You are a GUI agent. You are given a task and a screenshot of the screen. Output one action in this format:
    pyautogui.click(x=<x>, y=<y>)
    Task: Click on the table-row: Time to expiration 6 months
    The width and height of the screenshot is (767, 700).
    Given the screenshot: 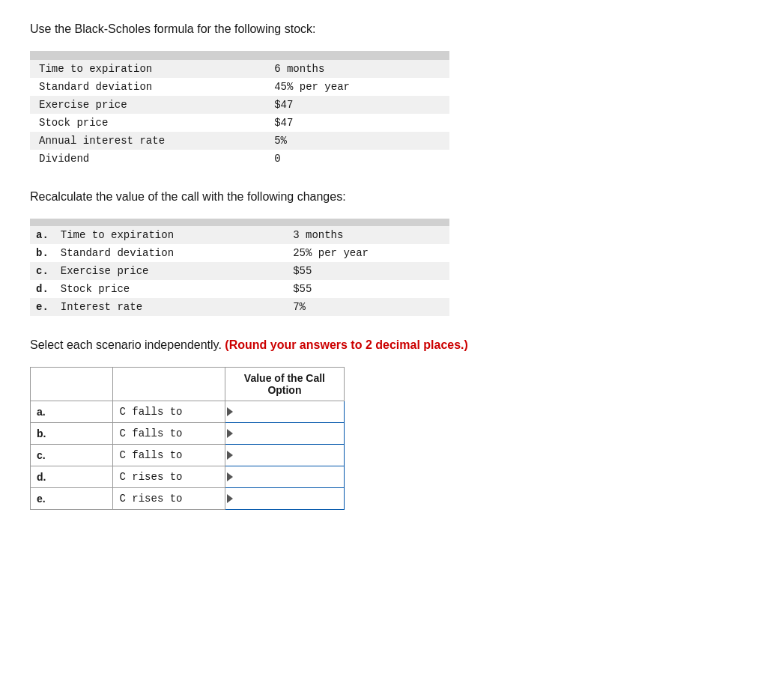 What is the action you would take?
    pyautogui.click(x=240, y=69)
    